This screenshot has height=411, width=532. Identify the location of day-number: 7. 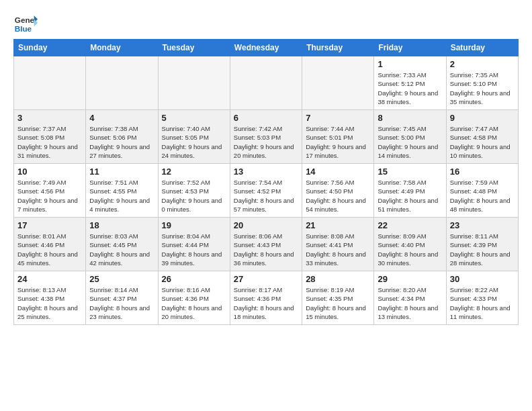
(338, 118).